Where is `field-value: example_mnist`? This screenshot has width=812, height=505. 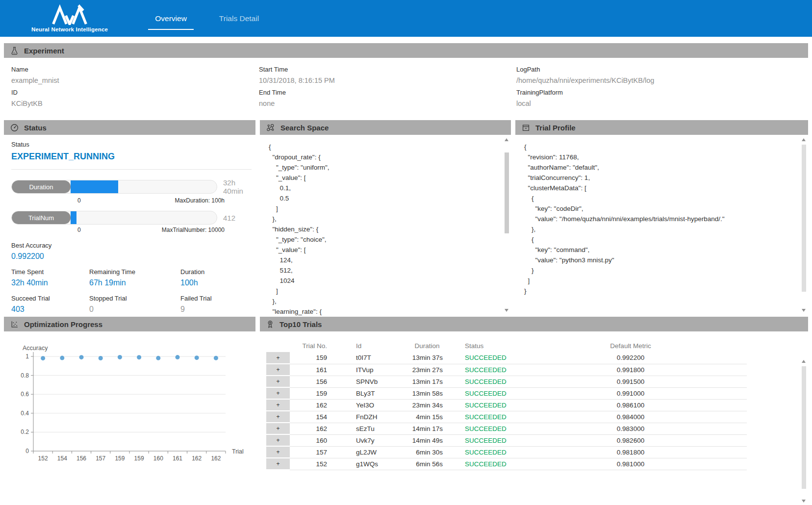 field-value: example_mnist is located at coordinates (135, 80).